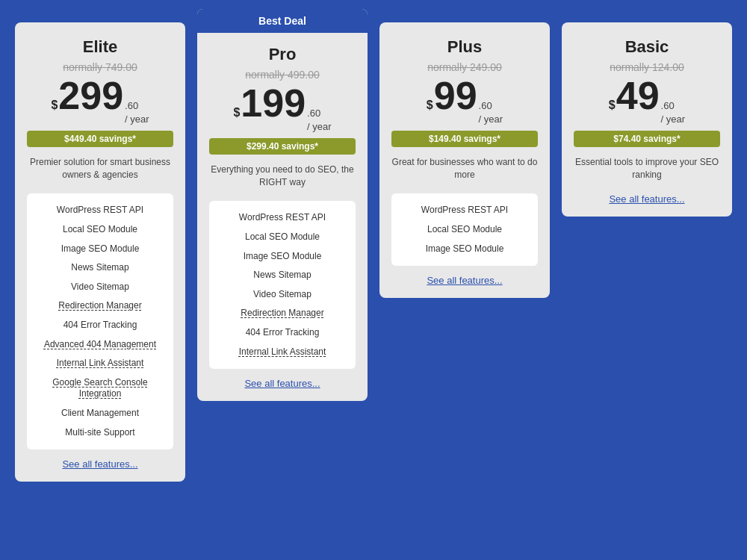 The image size is (747, 560). I want to click on feature-item-elite-4: Video Sitemap, so click(100, 287).